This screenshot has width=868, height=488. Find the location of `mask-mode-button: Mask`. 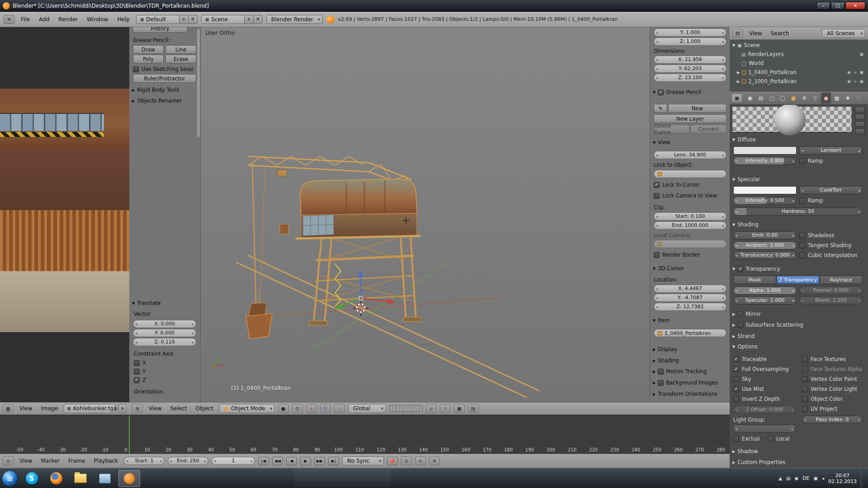

mask-mode-button: Mask is located at coordinates (755, 280).